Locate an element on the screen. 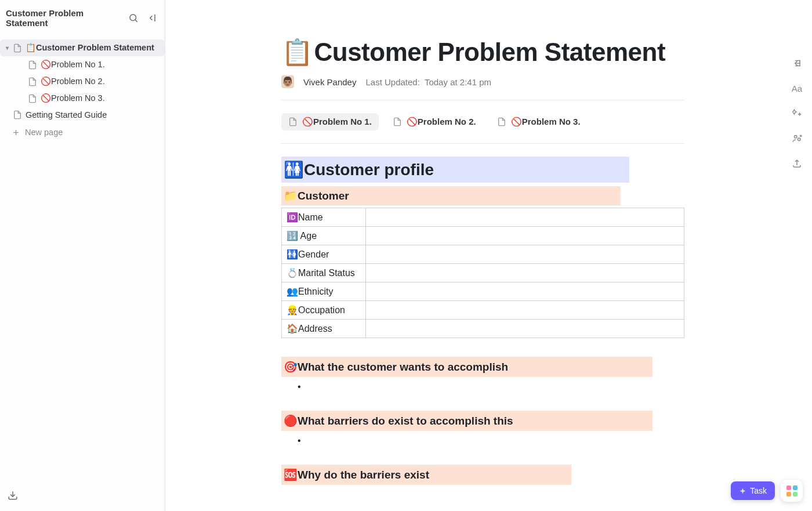  table-row: 👥Ethnicity is located at coordinates (483, 292).